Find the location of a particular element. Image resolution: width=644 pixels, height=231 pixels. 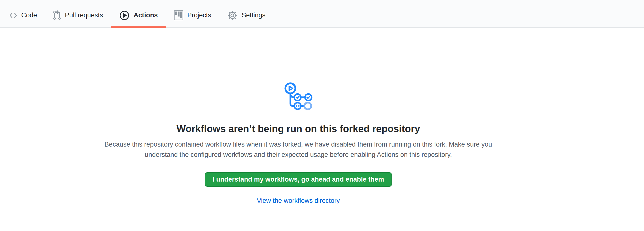

blankslate-description: Because this repository contained workfl… is located at coordinates (298, 149).